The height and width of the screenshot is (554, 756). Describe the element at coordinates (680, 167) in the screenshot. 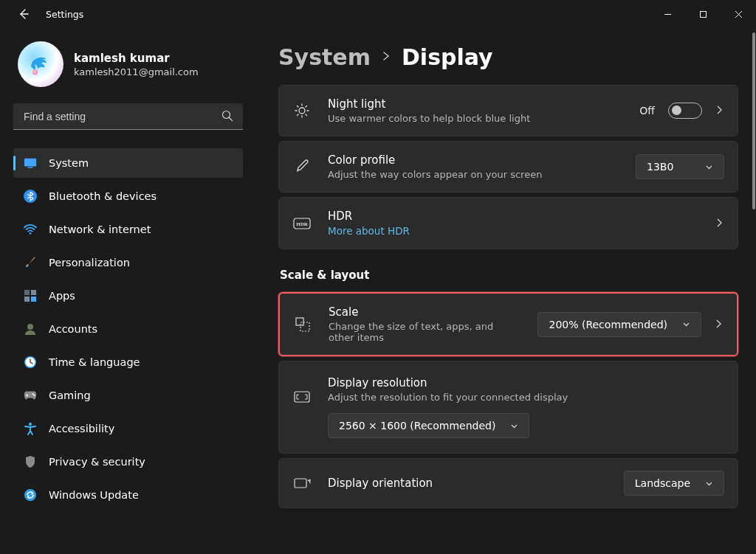

I see `color-profile-dropdown: 13B0` at that location.